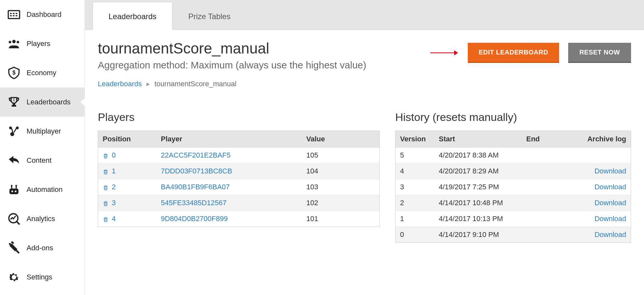 This screenshot has height=295, width=644. What do you see at coordinates (42, 44) in the screenshot?
I see `sidebar-item-players: Players` at bounding box center [42, 44].